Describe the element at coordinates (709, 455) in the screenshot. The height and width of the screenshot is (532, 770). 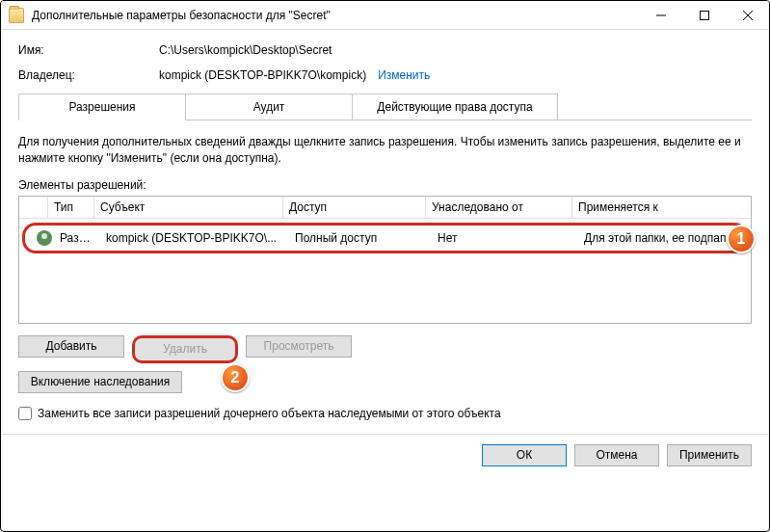
I see `apply-button: Применить` at that location.